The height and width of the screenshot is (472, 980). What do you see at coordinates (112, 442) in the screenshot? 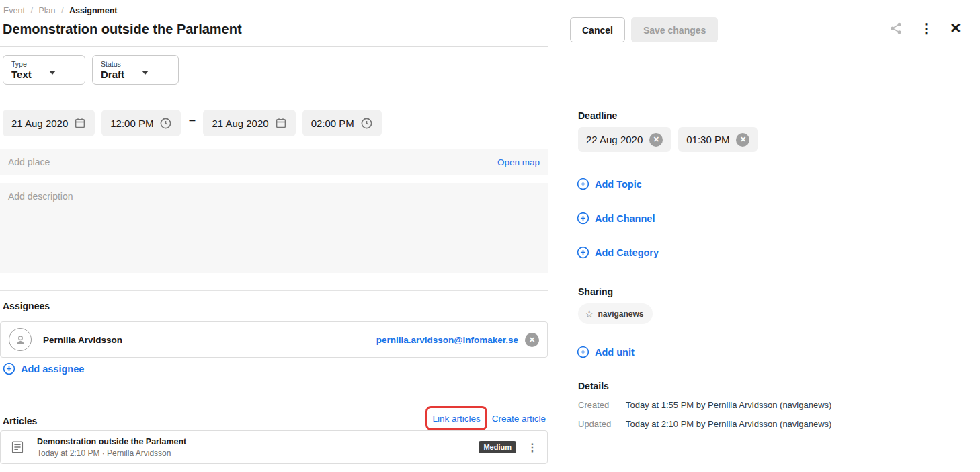
I see `article-title: Demonstration outside the Parlament` at bounding box center [112, 442].